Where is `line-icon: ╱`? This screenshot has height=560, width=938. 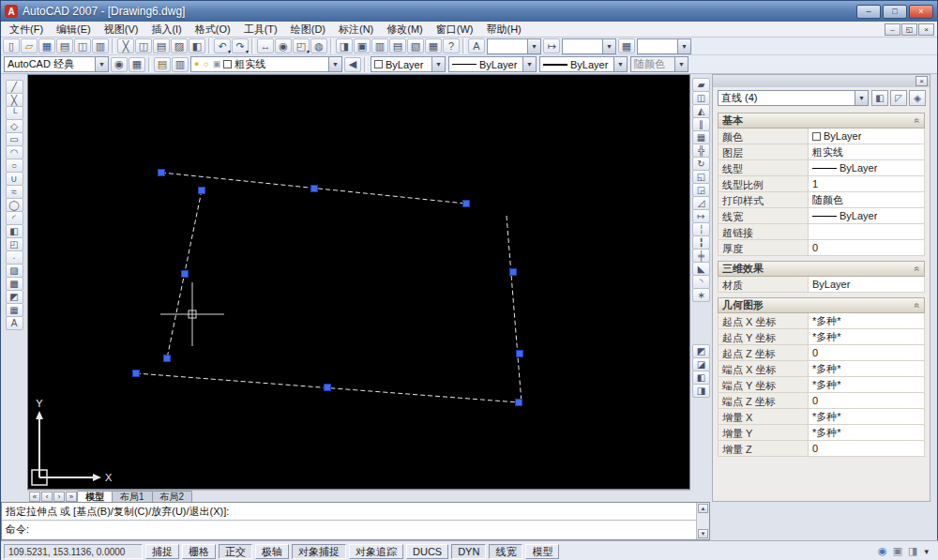
line-icon: ╱ is located at coordinates (15, 86).